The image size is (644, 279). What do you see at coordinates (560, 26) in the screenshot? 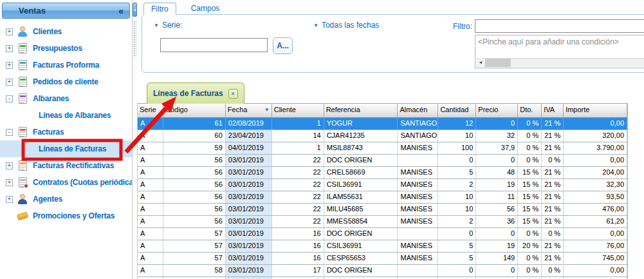
I see `filtro-input` at bounding box center [560, 26].